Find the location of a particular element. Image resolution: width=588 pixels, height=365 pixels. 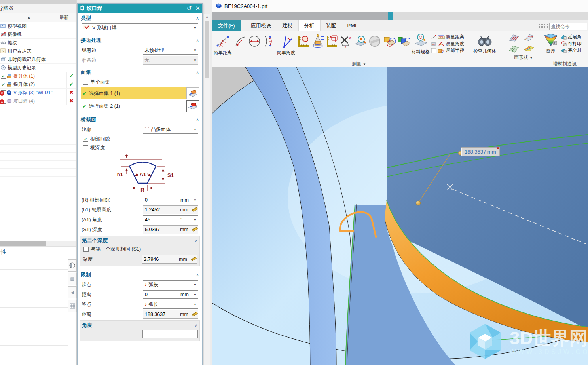

fully-enclosed-toggle: z 完全封 is located at coordinates (574, 51).